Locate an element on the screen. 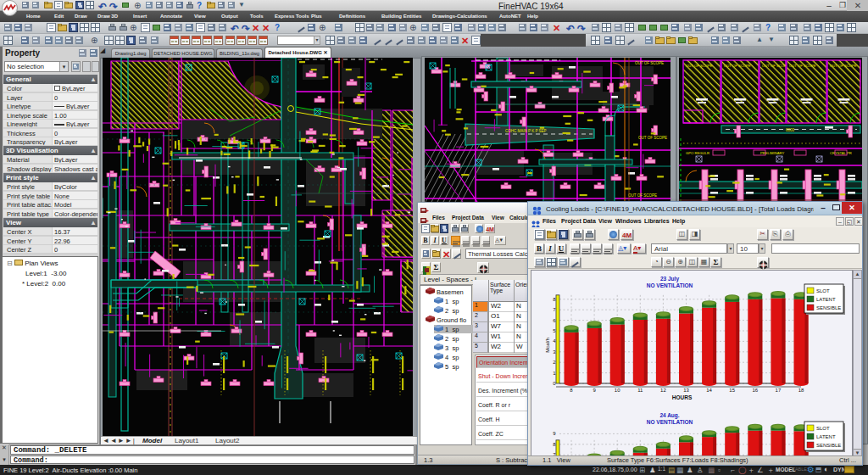 This screenshot has height=475, width=868. svg-text: 17 is located at coordinates (778, 390).